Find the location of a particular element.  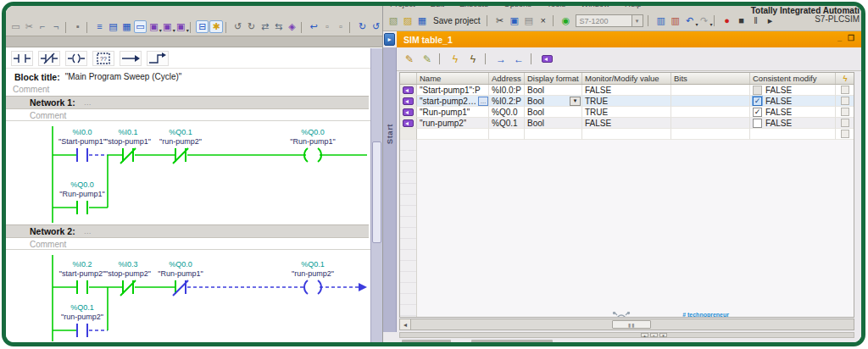

minimize-icon: _ is located at coordinates (839, 38).